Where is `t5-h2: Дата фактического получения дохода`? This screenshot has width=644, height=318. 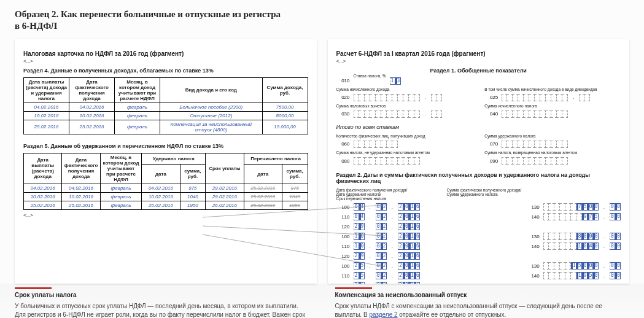 t5-h2: Дата фактического получения дохода is located at coordinates (81, 168).